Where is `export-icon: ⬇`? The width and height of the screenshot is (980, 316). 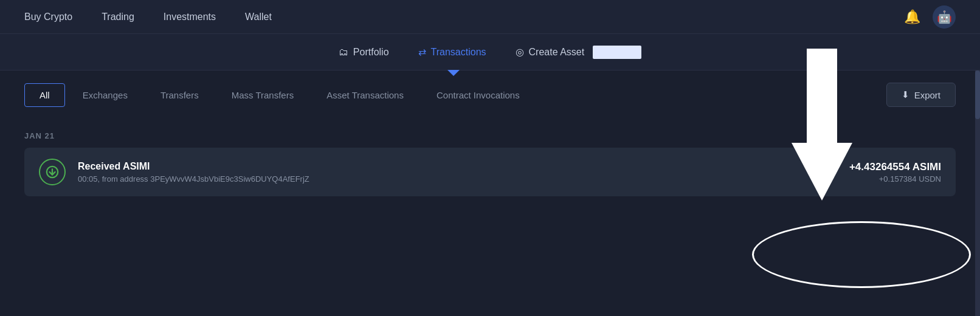 export-icon: ⬇ is located at coordinates (906, 95).